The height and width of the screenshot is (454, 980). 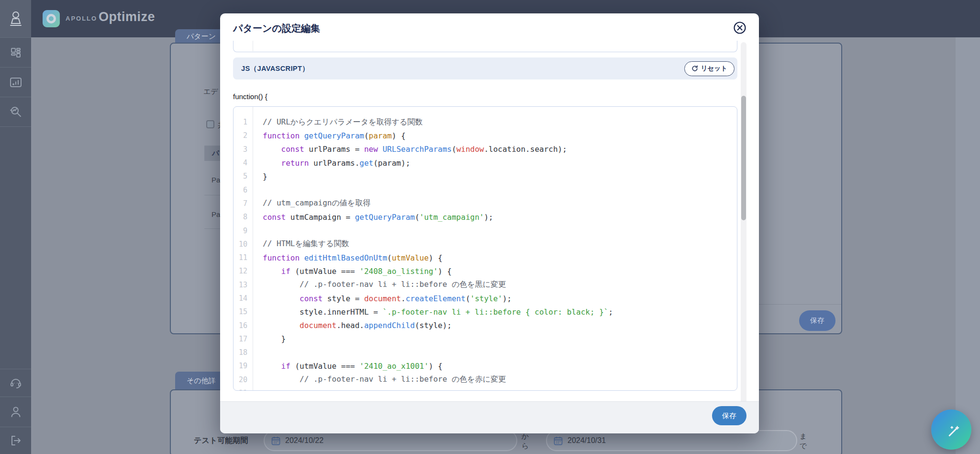 What do you see at coordinates (304, 441) in the screenshot?
I see `date-from-value: 2024/10/22` at bounding box center [304, 441].